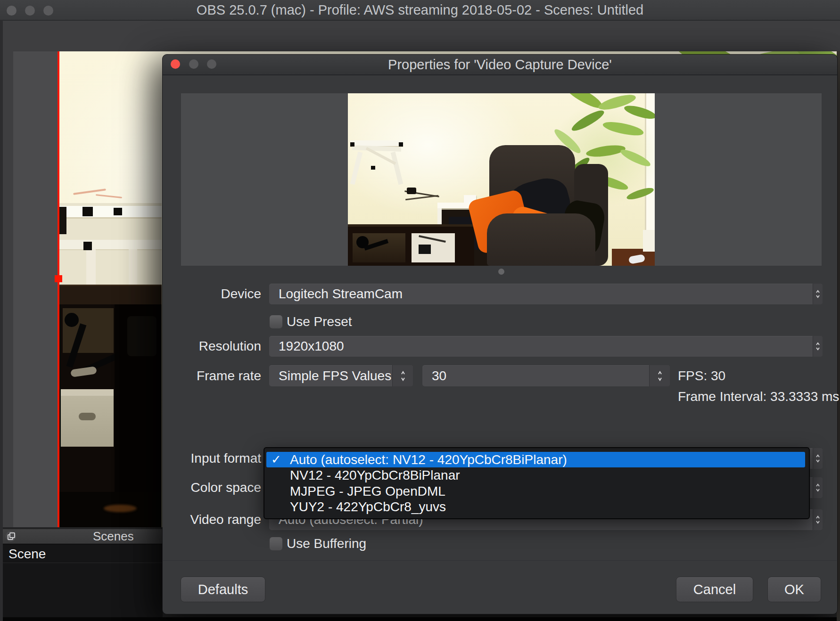 This screenshot has height=621, width=840. I want to click on armchair-arm, so click(541, 239).